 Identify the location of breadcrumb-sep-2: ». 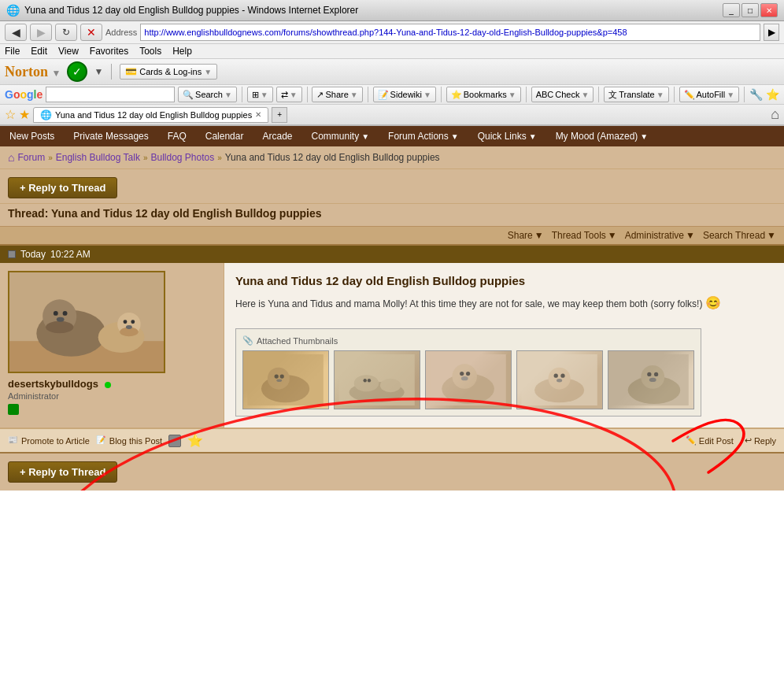
(146, 157).